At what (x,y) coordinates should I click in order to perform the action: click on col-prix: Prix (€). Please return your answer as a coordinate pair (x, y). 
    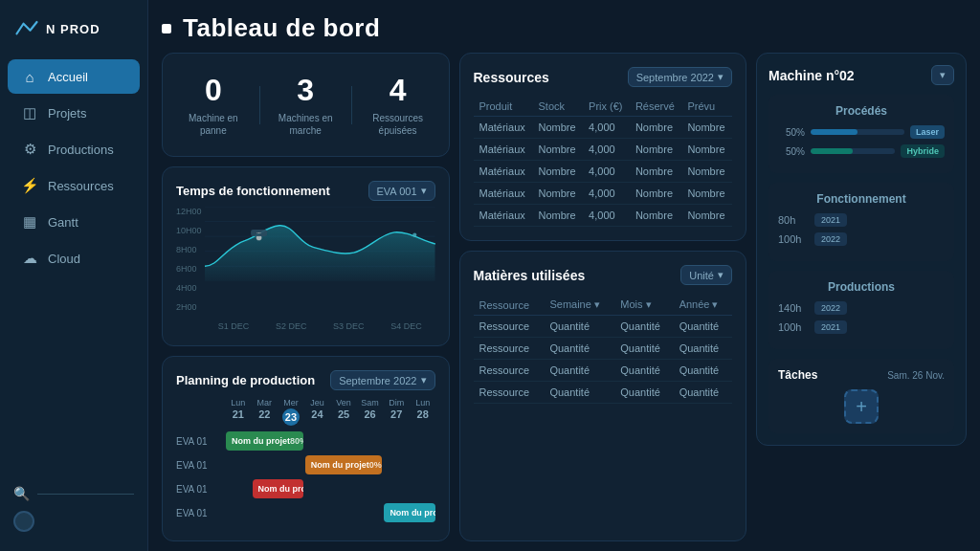
    Looking at the image, I should click on (607, 107).